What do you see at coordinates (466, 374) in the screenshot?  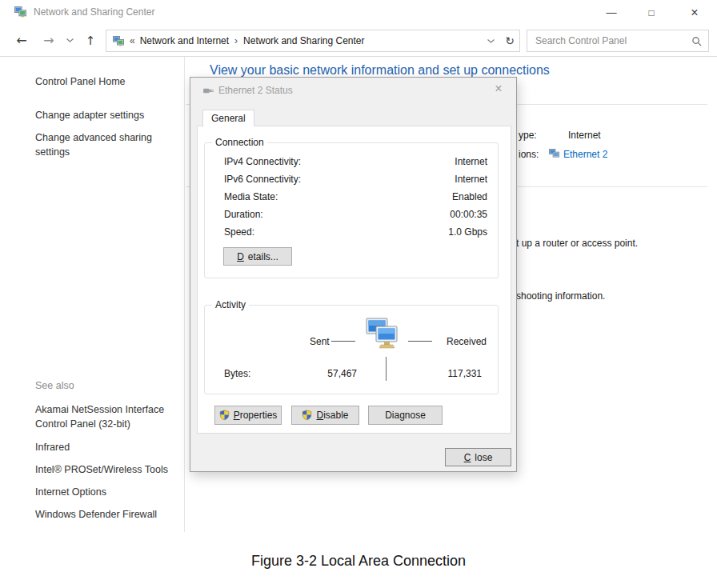 I see `received-bytes-value: 117,331` at bounding box center [466, 374].